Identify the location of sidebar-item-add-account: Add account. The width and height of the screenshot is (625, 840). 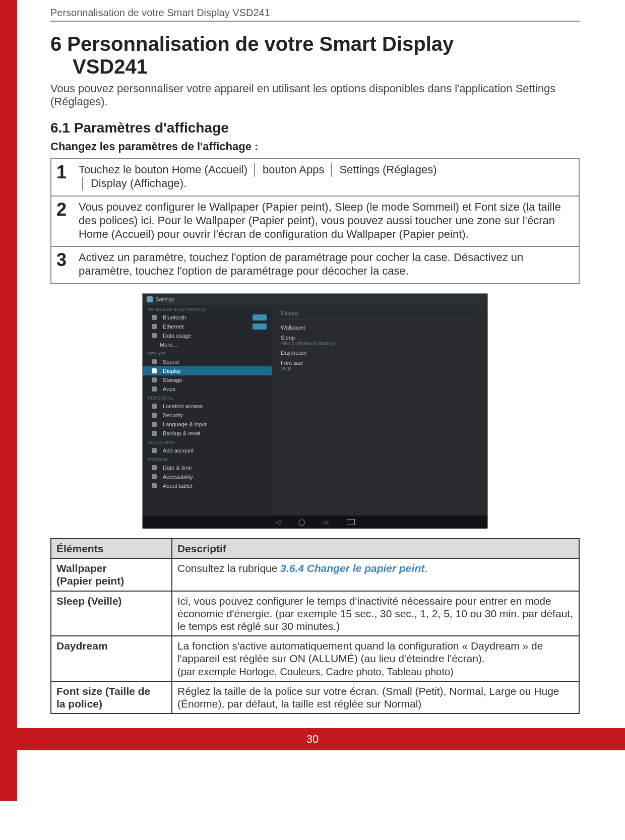
(207, 450).